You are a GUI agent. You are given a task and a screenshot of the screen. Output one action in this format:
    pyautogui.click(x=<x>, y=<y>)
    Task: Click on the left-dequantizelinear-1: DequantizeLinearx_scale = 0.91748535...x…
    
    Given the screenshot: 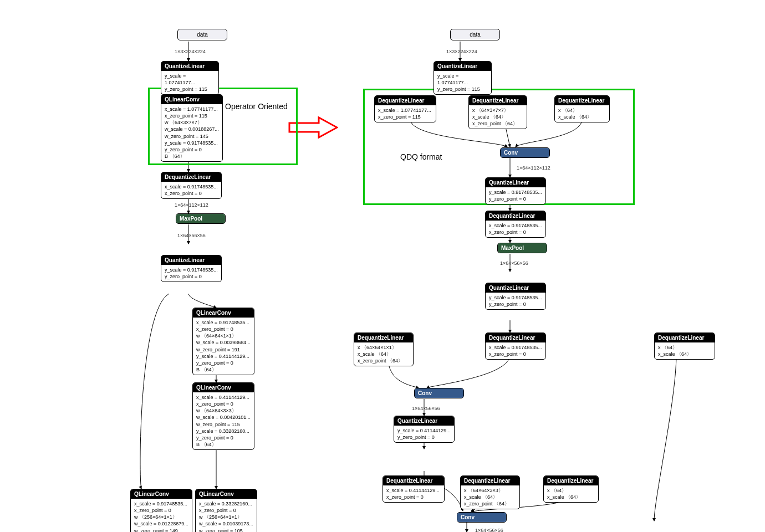 What is the action you would take?
    pyautogui.click(x=191, y=185)
    